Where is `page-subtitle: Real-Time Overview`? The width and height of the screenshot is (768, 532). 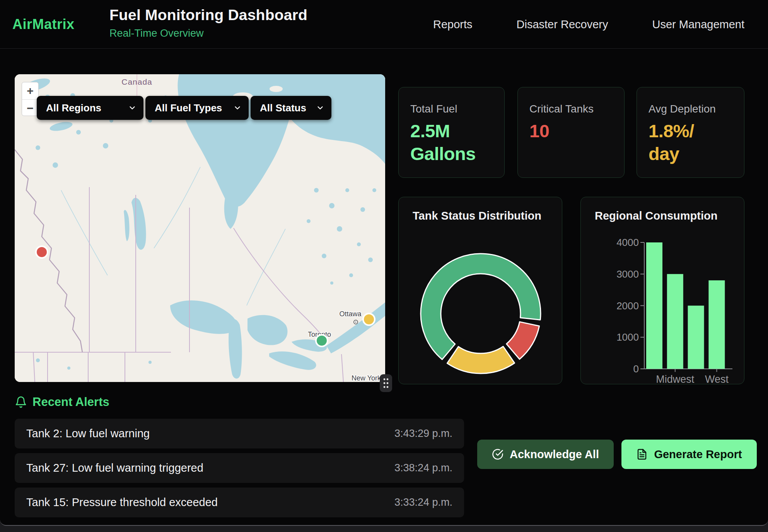
page-subtitle: Real-Time Overview is located at coordinates (208, 33).